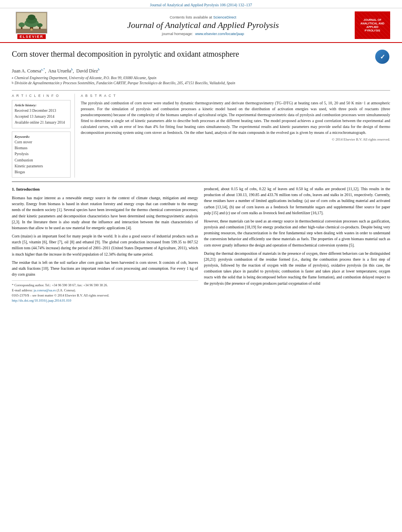 Image resolution: width=402 pixels, height=532 pixels. I want to click on author-conesa: Juan A. Conesa, so click(26, 71).